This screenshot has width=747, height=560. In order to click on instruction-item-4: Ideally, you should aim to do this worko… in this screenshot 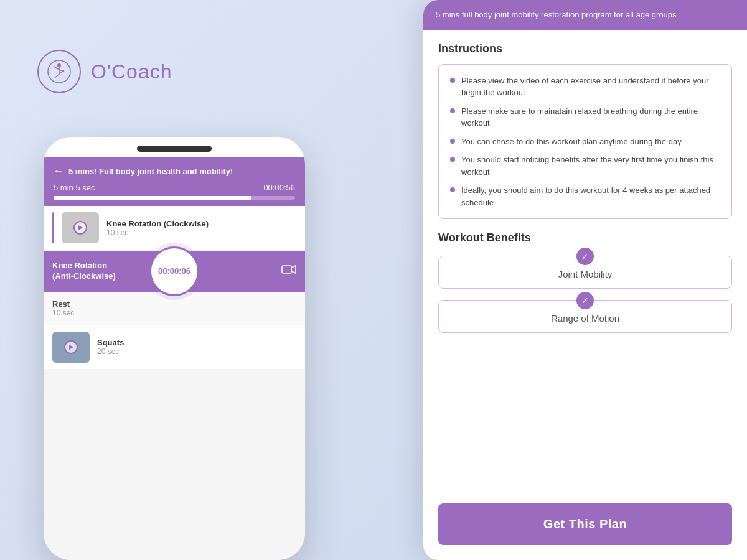, I will do `click(585, 197)`.